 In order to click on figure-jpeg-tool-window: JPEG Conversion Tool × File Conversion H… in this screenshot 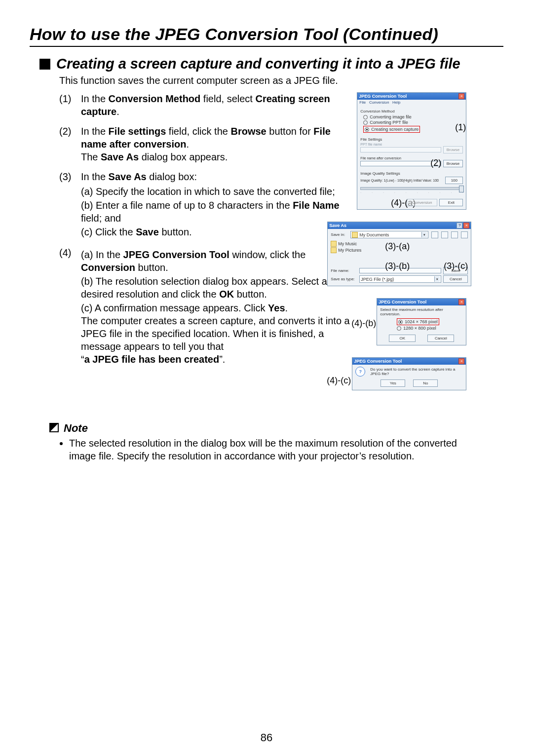, I will do `click(412, 151)`.